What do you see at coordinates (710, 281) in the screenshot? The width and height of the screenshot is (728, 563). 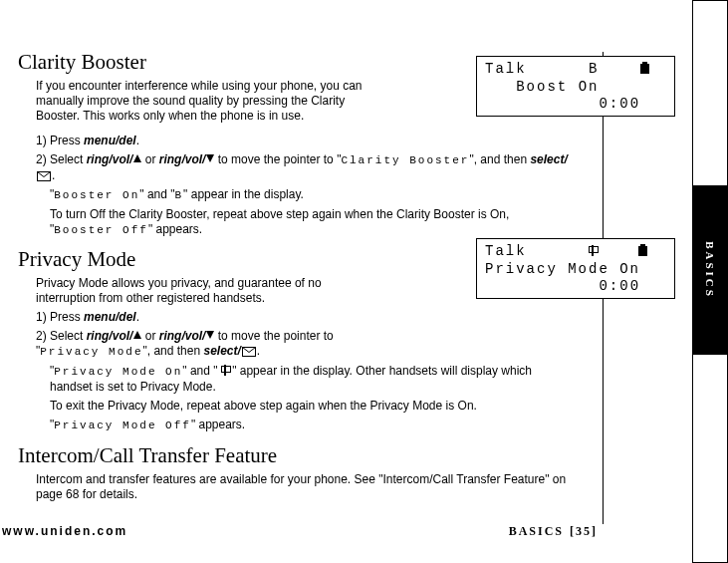 I see `side-tab-bar: BASICS` at bounding box center [710, 281].